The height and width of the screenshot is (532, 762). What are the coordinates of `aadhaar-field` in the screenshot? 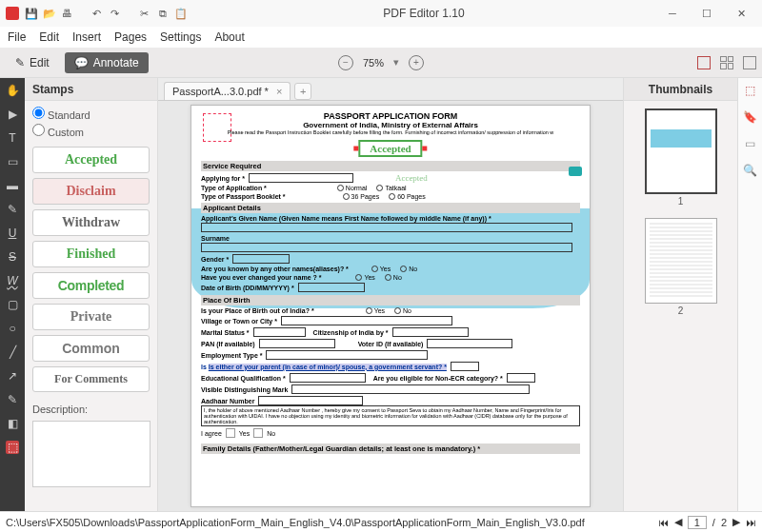 It's located at (311, 401).